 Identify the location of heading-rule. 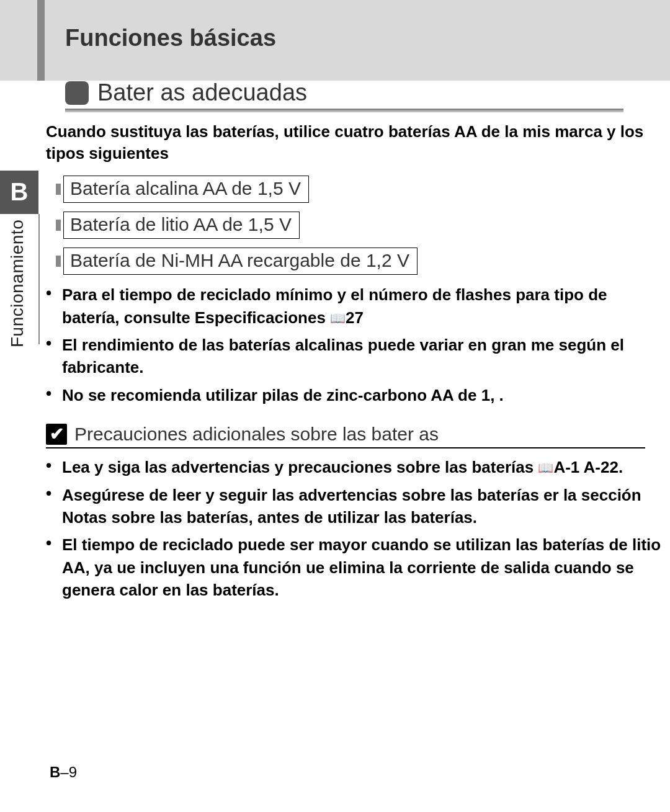
(344, 110).